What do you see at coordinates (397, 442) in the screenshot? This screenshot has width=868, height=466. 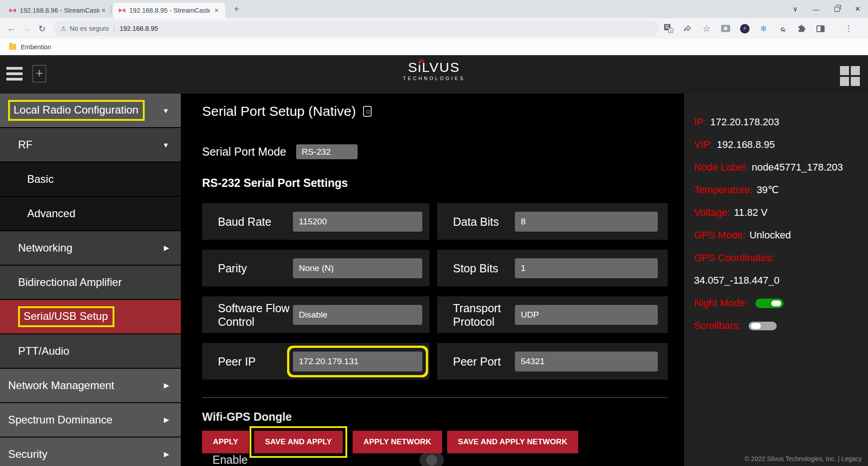 I see `apply-network-button: APPLY NETWORK` at bounding box center [397, 442].